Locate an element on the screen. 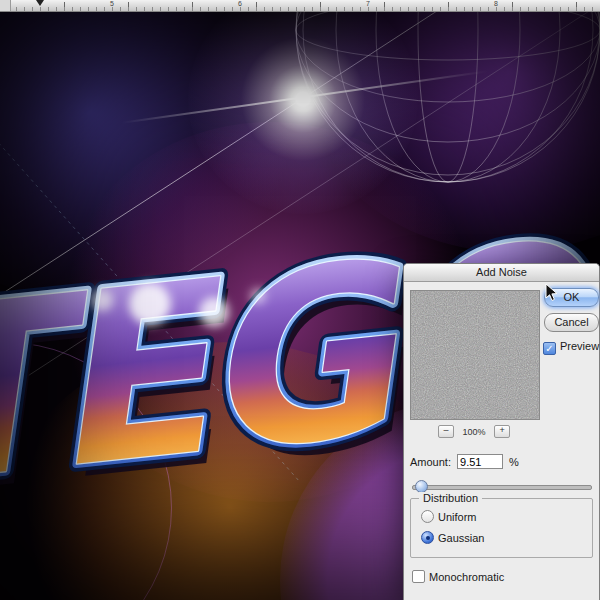  ruler-number: 6 is located at coordinates (240, 4).